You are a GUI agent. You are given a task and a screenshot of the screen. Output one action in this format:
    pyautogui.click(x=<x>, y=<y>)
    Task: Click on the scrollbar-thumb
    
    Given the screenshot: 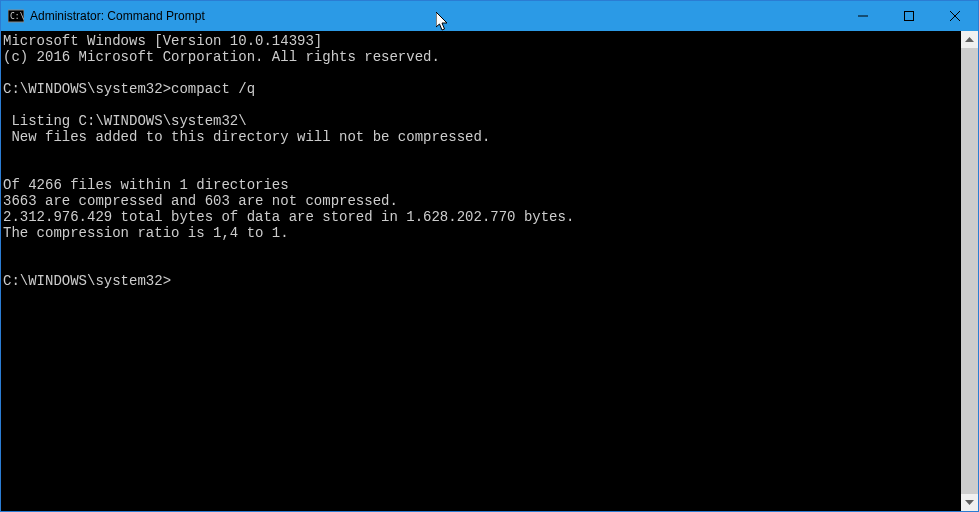 What is the action you would take?
    pyautogui.click(x=970, y=271)
    